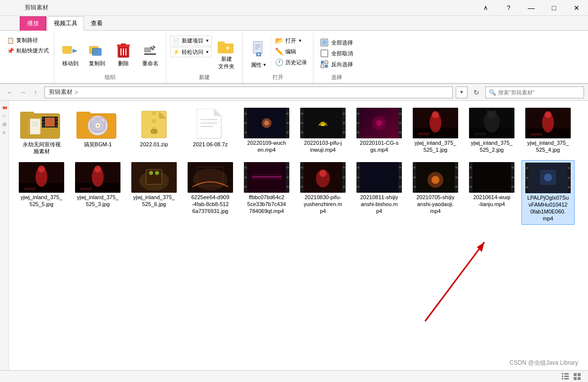 This screenshot has width=588, height=382. I want to click on delete-button: 删除, so click(123, 54).